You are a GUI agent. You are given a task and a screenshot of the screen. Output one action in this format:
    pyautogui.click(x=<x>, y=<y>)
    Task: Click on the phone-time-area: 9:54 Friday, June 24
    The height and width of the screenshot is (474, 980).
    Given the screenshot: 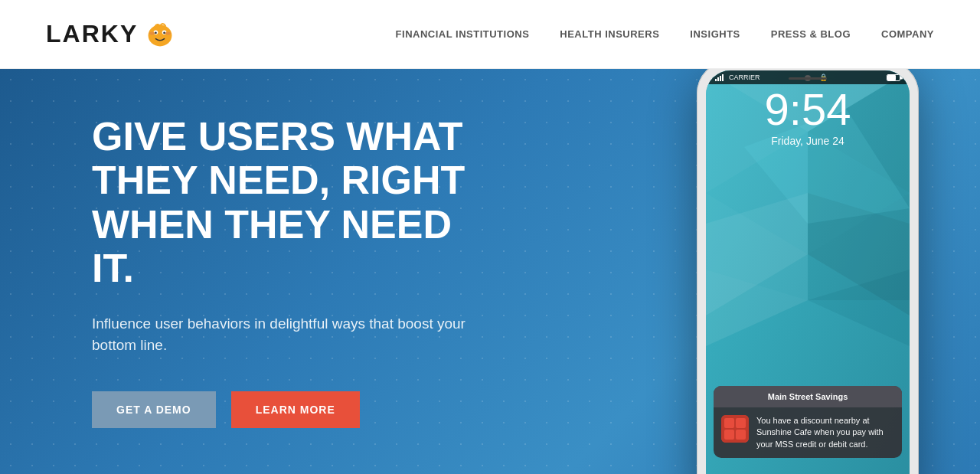 What is the action you would take?
    pyautogui.click(x=808, y=117)
    